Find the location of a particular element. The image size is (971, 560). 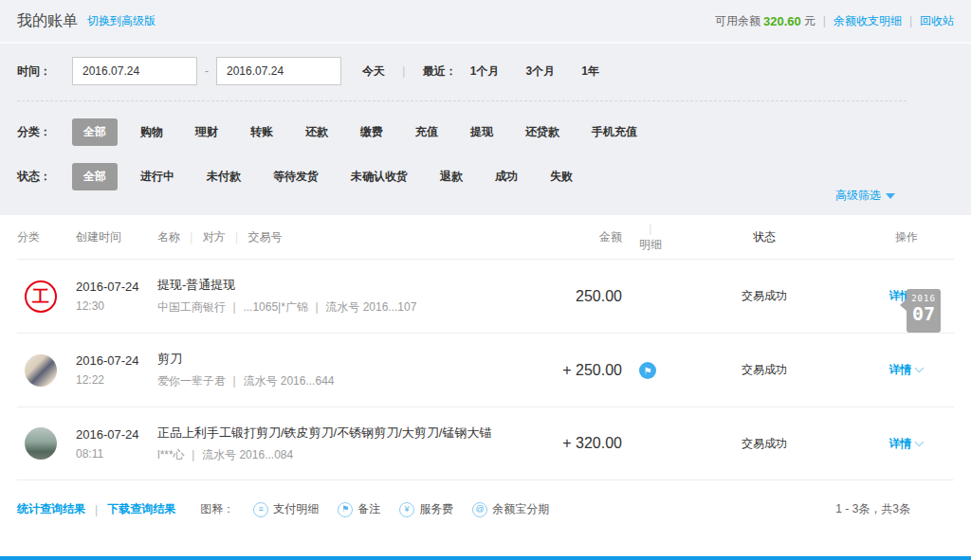

service-fee-icon: ¥ is located at coordinates (407, 510).